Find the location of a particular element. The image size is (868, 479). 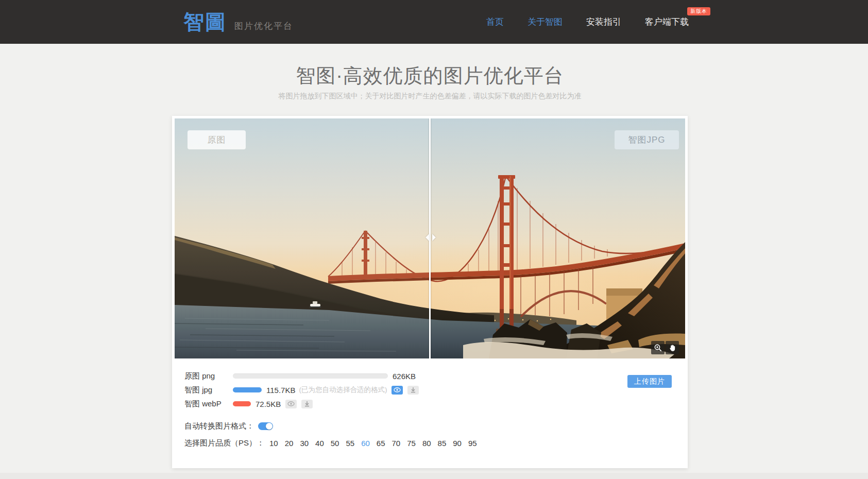

pan-button is located at coordinates (672, 348).